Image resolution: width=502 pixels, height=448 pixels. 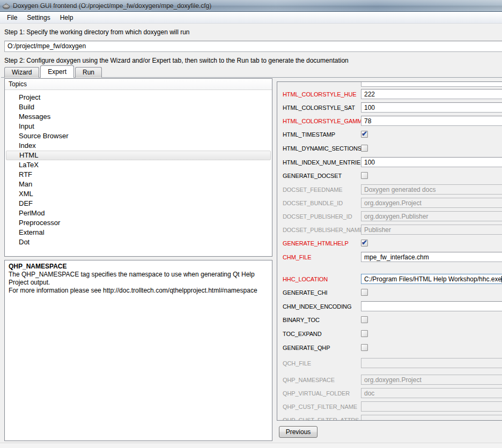 I want to click on setting-row-html_index_num_entries: HTML_INDEX_NUM_ENTRIES 100, so click(x=393, y=162).